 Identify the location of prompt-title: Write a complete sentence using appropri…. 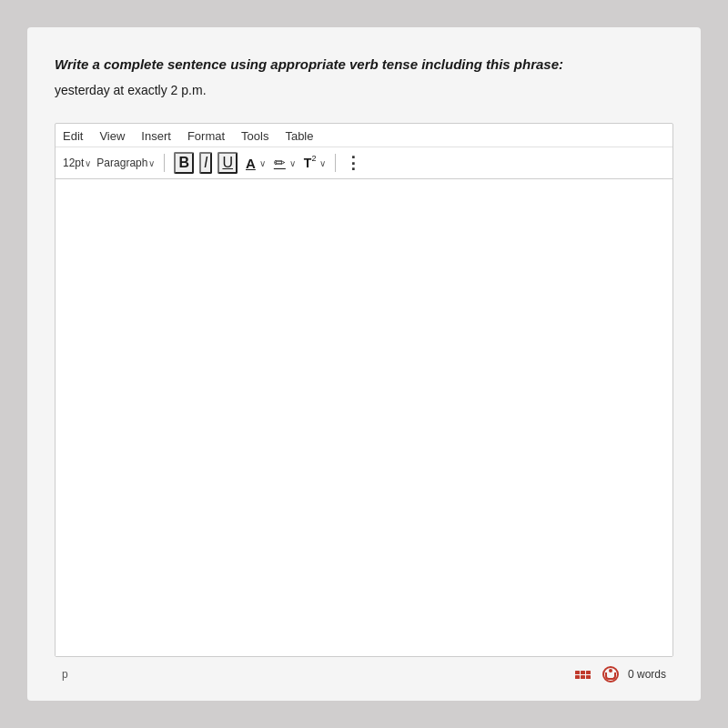
(364, 64).